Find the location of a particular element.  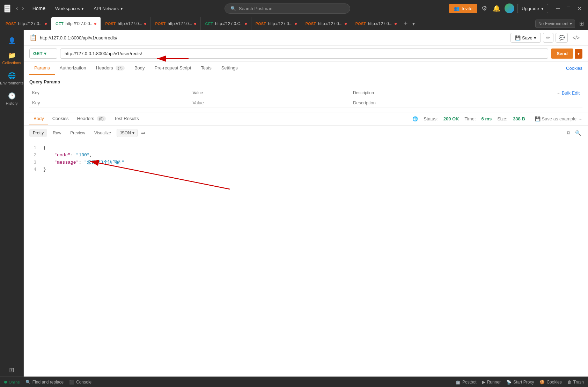

env-dropdown: No Environment ▾ is located at coordinates (555, 24).